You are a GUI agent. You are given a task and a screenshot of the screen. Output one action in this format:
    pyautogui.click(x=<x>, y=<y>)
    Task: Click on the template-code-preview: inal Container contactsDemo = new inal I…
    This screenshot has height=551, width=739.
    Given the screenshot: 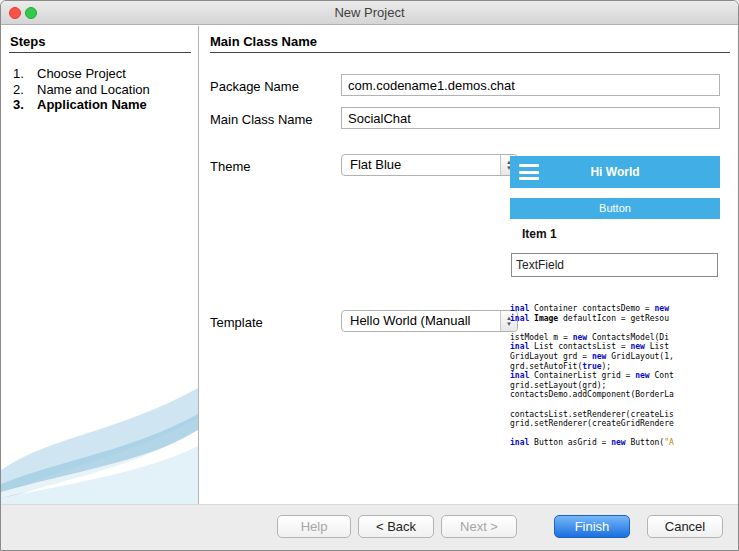 What is the action you would take?
    pyautogui.click(x=624, y=380)
    